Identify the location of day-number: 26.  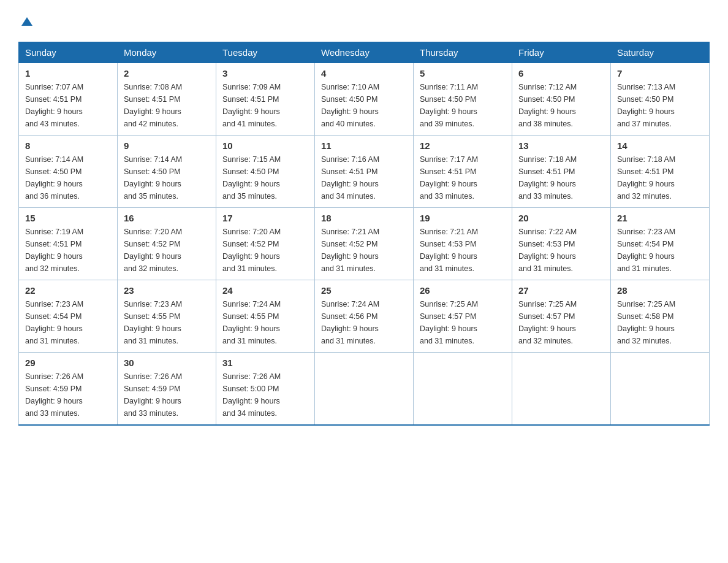
(463, 291).